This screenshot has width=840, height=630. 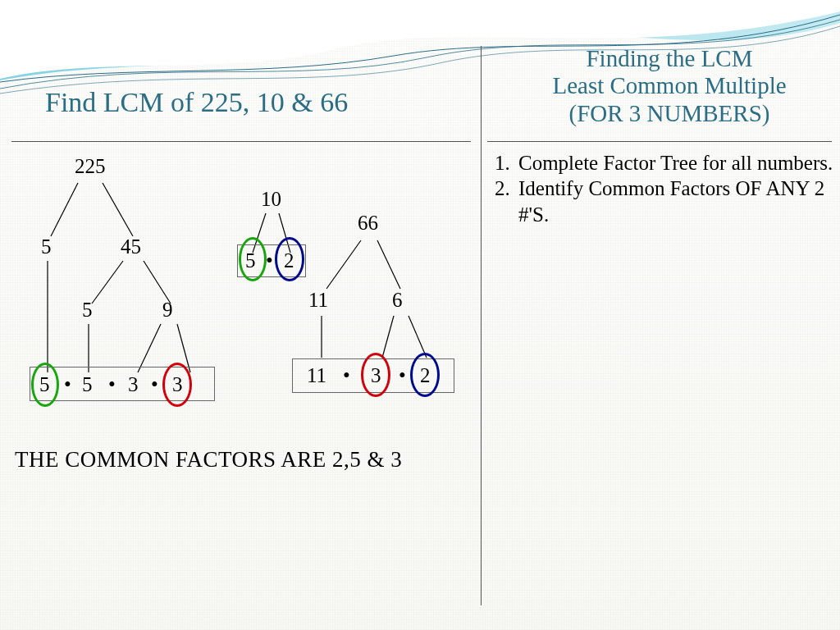 What do you see at coordinates (678, 162) in the screenshot?
I see `step-1: Complete Factor Tree for all numbers.` at bounding box center [678, 162].